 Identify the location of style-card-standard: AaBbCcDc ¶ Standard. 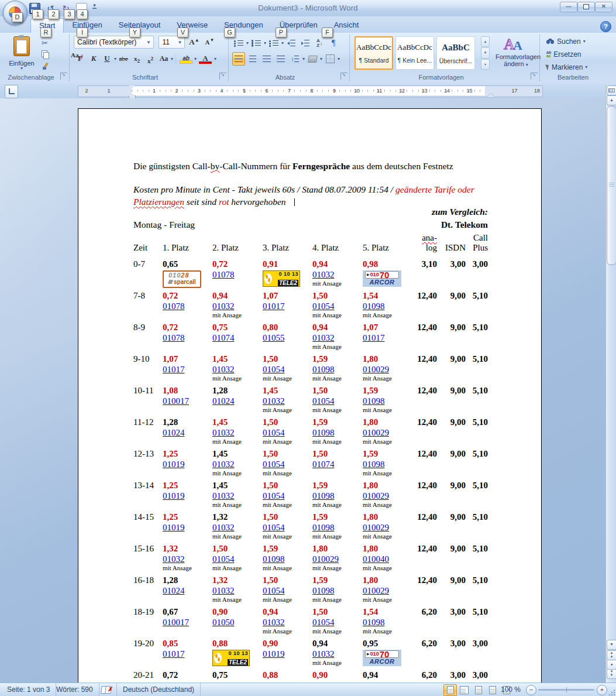
(374, 53).